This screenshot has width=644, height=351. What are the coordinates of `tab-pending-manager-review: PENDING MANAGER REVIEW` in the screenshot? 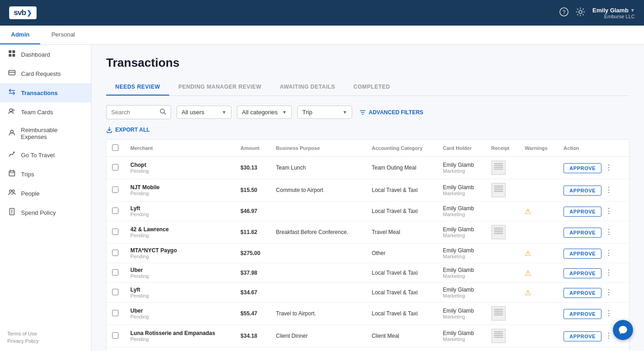 It's located at (220, 87).